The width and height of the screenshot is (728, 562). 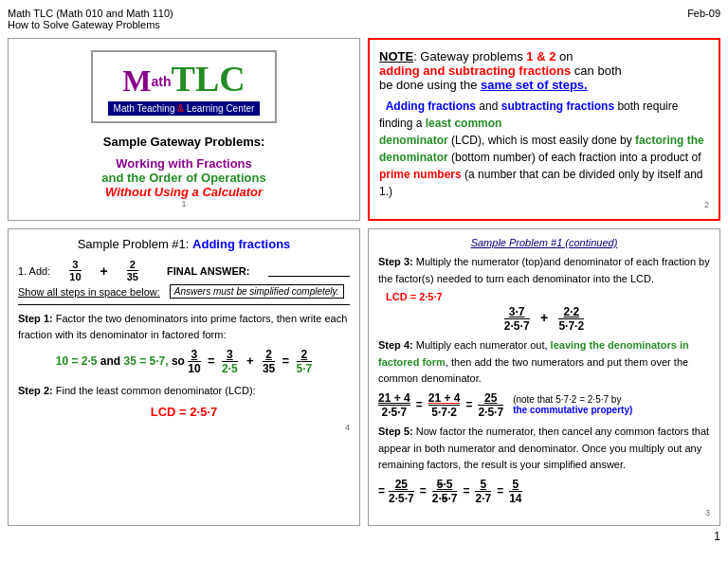 What do you see at coordinates (544, 70) in the screenshot?
I see `note-header: NOTE: Gateway problems 1 & 2 onadding an…` at bounding box center [544, 70].